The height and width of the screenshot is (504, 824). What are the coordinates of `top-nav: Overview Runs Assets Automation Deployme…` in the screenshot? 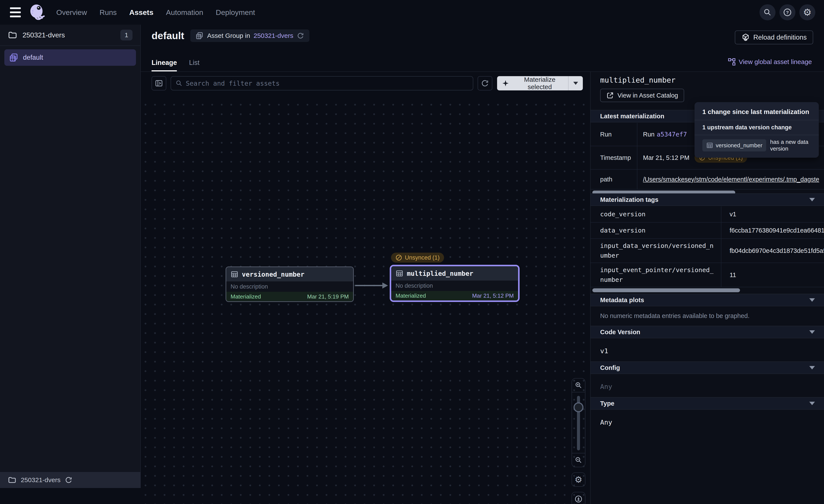 It's located at (412, 12).